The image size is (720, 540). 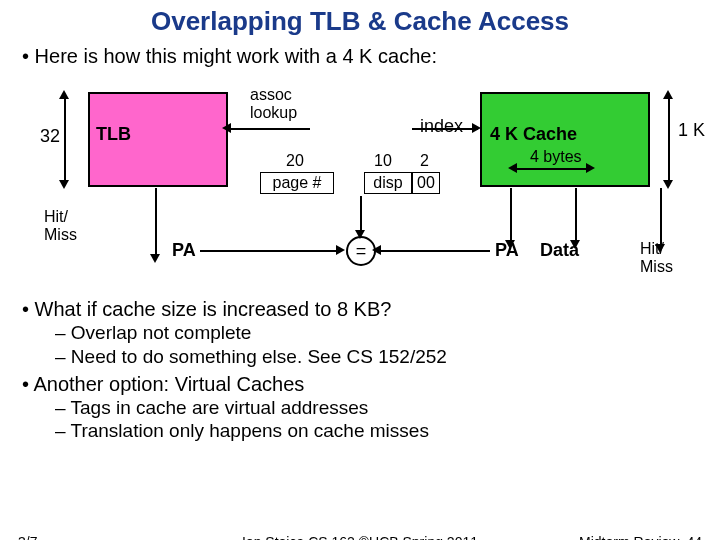 I want to click on q2-sub2: – Translation only happens on cache miss…, so click(x=360, y=431).